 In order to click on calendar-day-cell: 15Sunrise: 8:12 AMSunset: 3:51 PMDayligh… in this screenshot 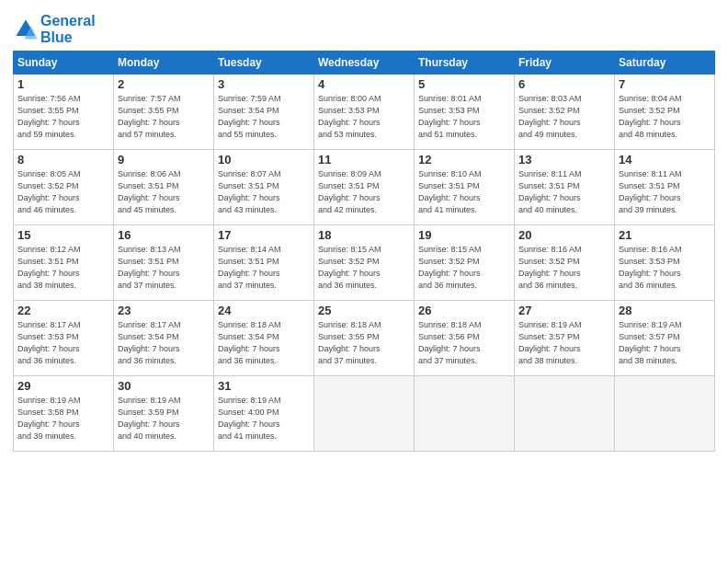, I will do `click(64, 263)`.